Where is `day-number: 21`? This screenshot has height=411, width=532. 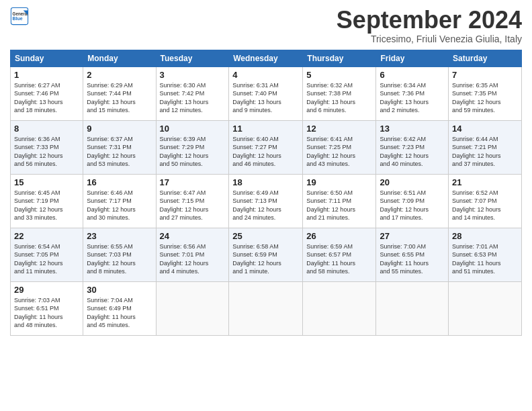 day-number: 21 is located at coordinates (485, 183).